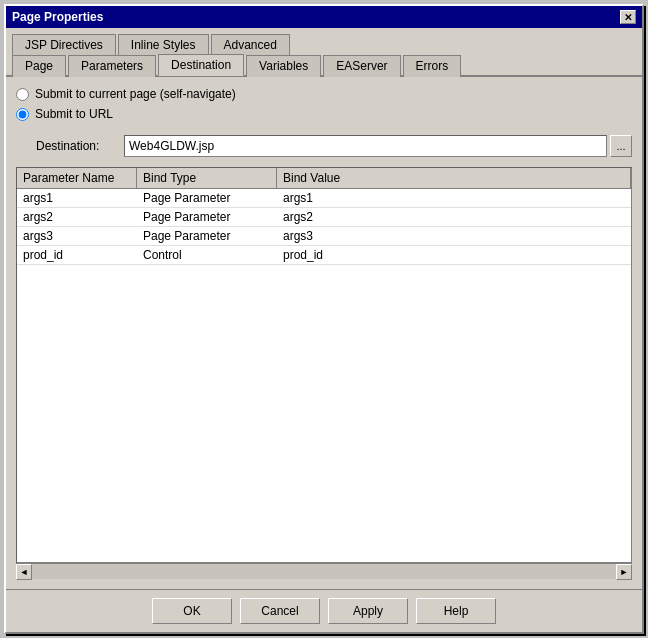  I want to click on cell-bind-type: Control, so click(207, 255).